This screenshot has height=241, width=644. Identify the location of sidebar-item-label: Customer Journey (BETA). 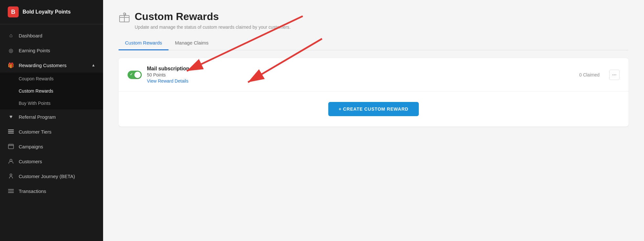
(57, 176).